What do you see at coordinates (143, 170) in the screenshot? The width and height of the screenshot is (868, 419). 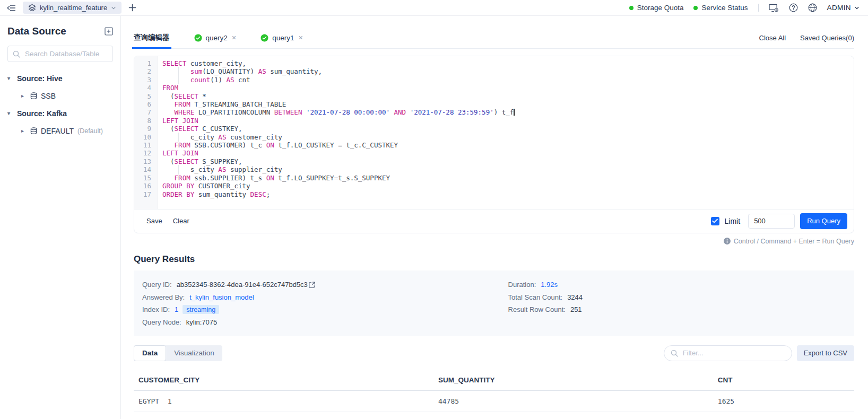 I see `line-number: 14` at bounding box center [143, 170].